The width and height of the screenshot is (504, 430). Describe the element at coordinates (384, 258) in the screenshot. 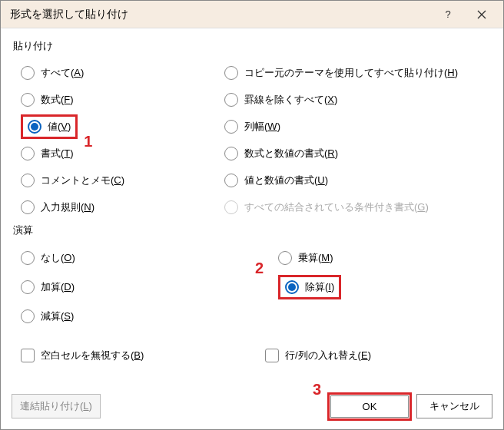

I see `radio-mul: 乗算(M)` at that location.